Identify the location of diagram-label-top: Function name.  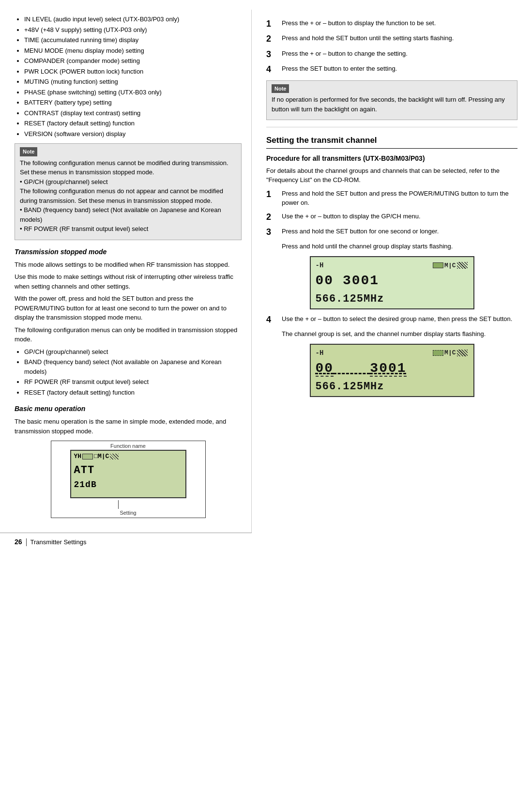
(128, 446).